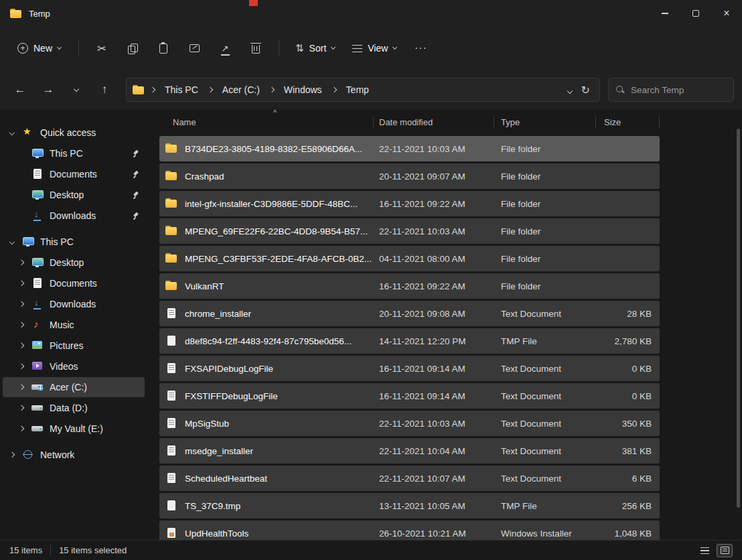 The width and height of the screenshot is (742, 560). Describe the element at coordinates (363, 90) in the screenshot. I see `breadcrumb-bar: This PC Acer (C:) Windows Temp` at that location.